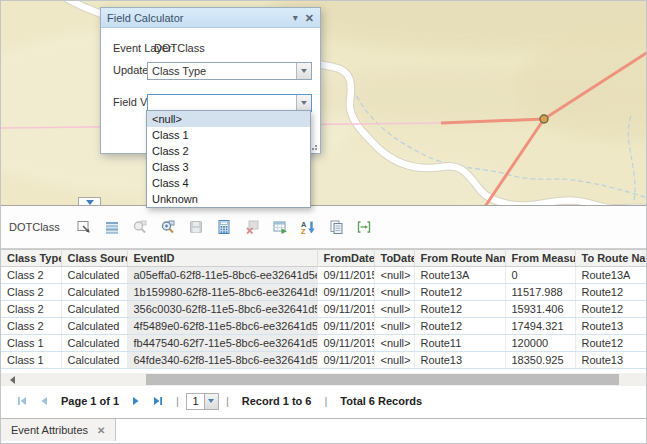  What do you see at coordinates (280, 227) in the screenshot?
I see `add-records-button` at bounding box center [280, 227].